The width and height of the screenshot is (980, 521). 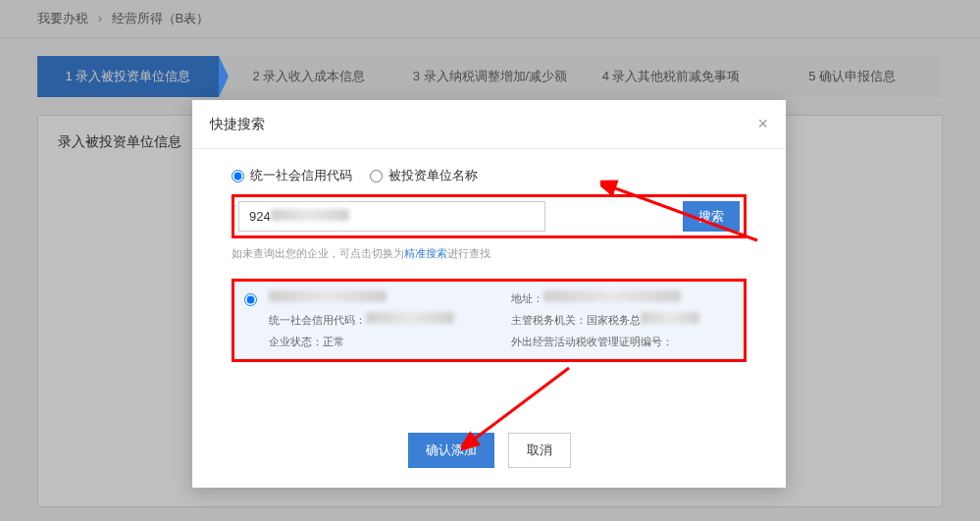 What do you see at coordinates (489, 125) in the screenshot?
I see `modal-header: 快捷搜索 ×` at bounding box center [489, 125].